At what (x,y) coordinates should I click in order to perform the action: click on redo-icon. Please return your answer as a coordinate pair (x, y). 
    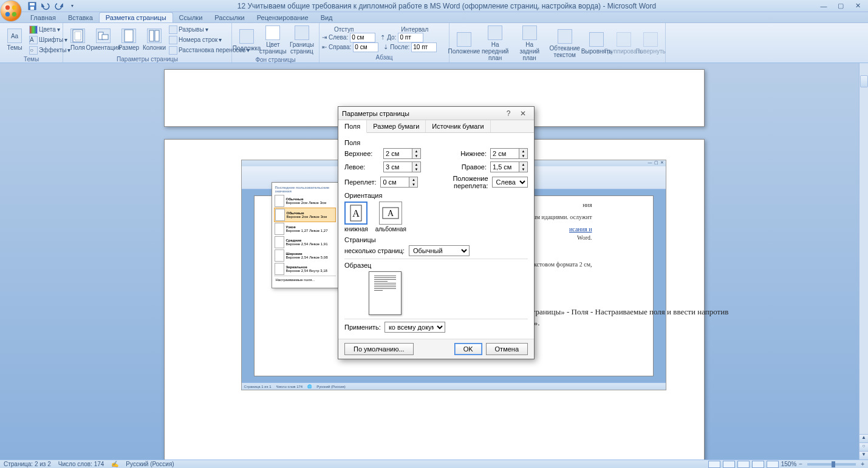
    Looking at the image, I should click on (59, 6).